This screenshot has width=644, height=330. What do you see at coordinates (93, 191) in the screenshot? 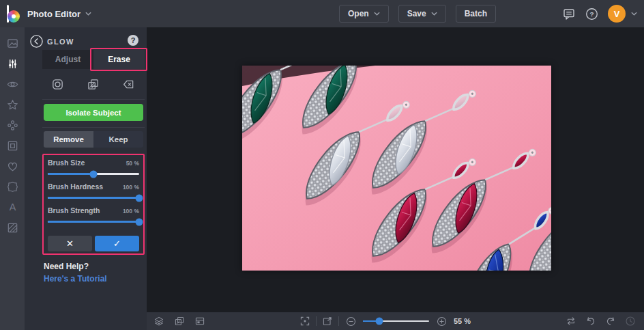
I see `brush-hardness-slider: Brush Hardness 100 %` at bounding box center [93, 191].